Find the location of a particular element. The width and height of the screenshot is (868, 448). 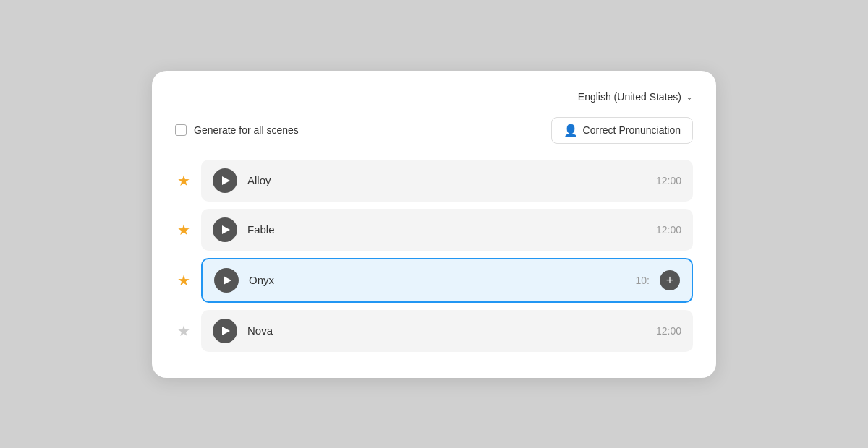

controls-bar: Generate for all scenes 👤 Correct Pronun… is located at coordinates (434, 130).